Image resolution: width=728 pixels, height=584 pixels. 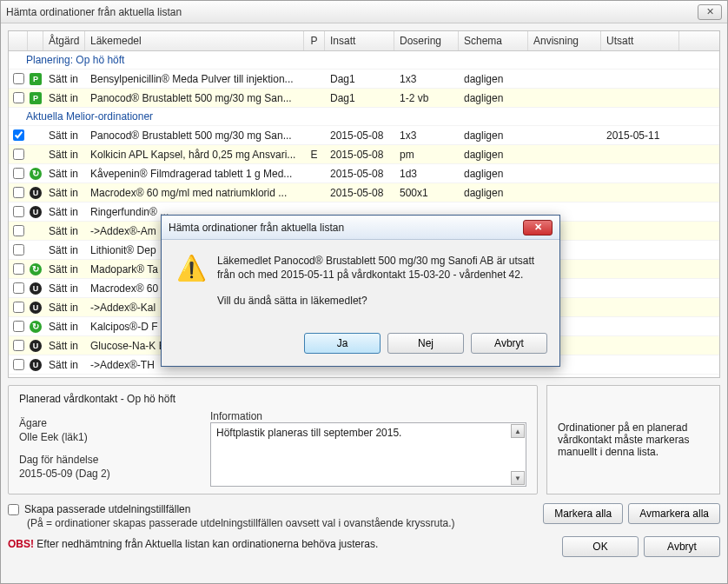 I want to click on info-textarea: Höftplastik planeras till september 2015…, so click(x=368, y=455).